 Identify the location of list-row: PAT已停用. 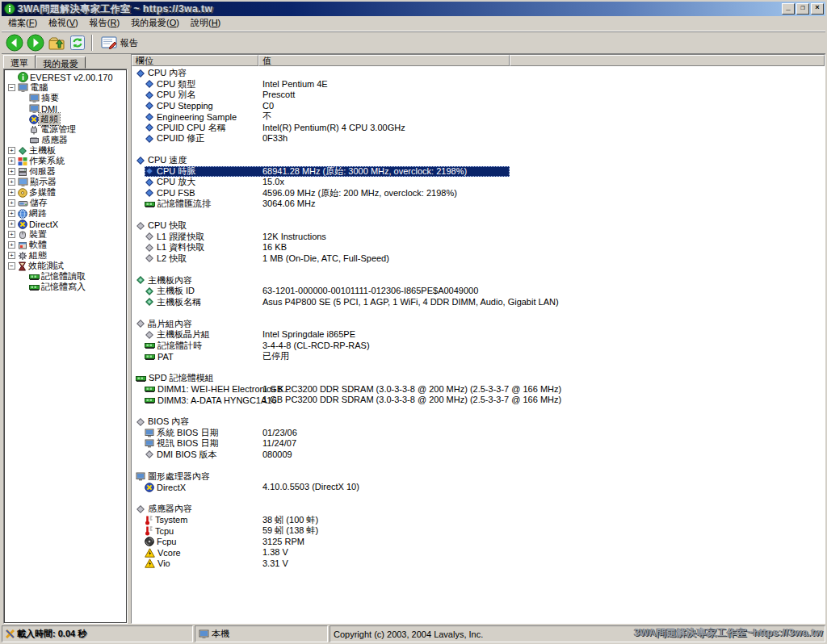
(327, 357).